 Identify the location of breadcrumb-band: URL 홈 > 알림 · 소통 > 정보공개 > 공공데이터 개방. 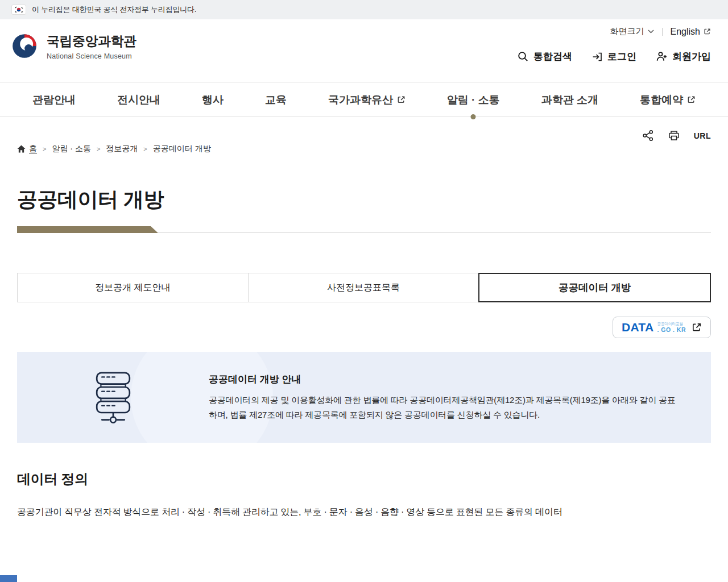
(364, 135).